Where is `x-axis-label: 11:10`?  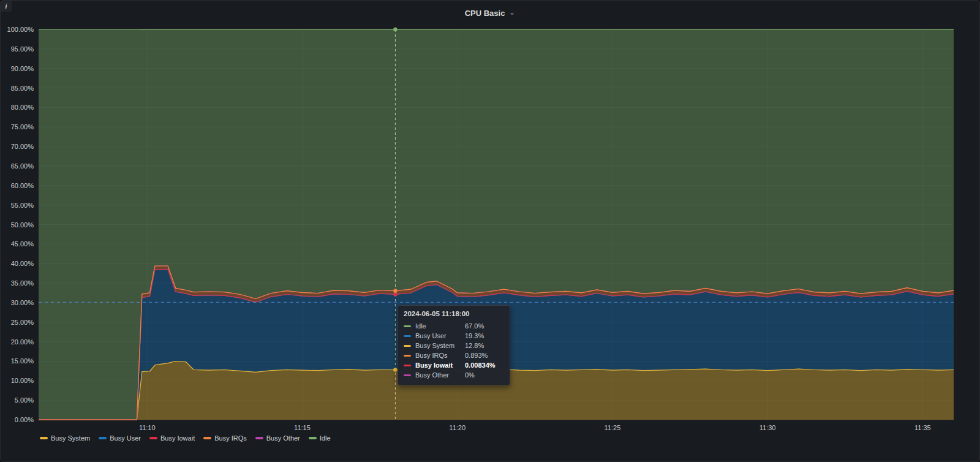 x-axis-label: 11:10 is located at coordinates (147, 428).